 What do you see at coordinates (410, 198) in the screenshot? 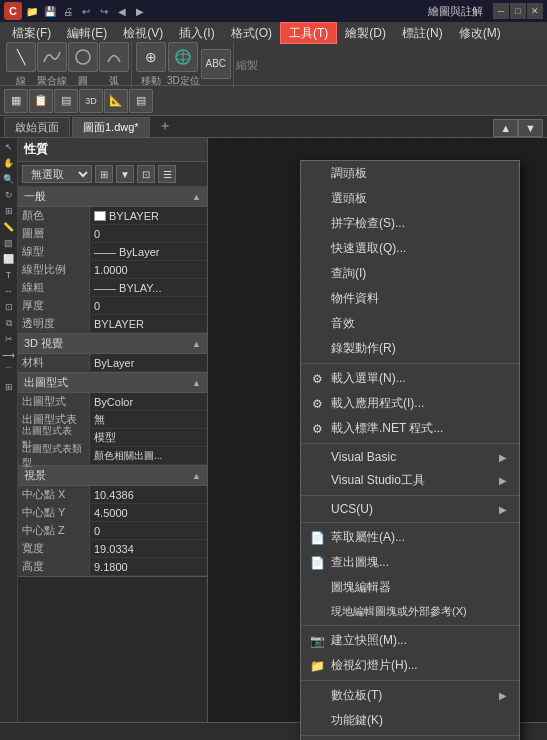
I see `dd-headboard: 選頭板` at bounding box center [410, 198].